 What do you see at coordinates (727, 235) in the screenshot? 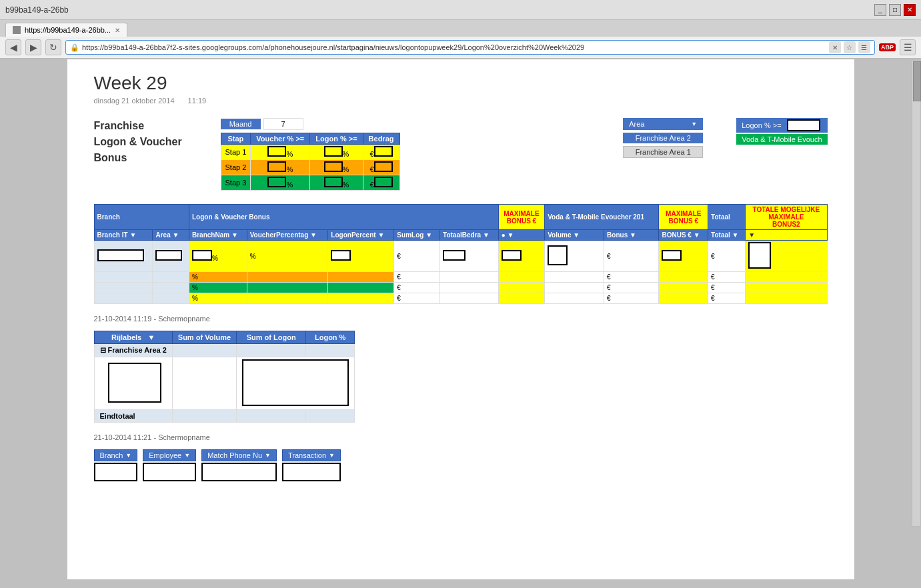
I see `totaal2-header: Totaal ▼` at bounding box center [727, 235].